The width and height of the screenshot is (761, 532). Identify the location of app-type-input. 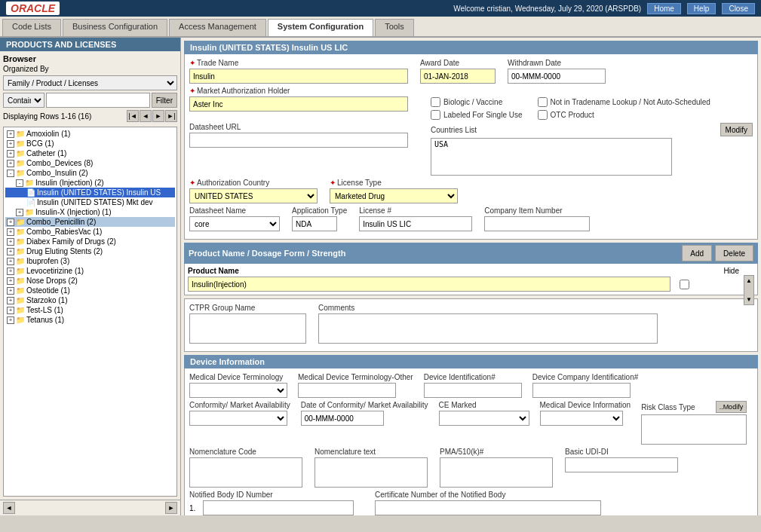
(315, 224).